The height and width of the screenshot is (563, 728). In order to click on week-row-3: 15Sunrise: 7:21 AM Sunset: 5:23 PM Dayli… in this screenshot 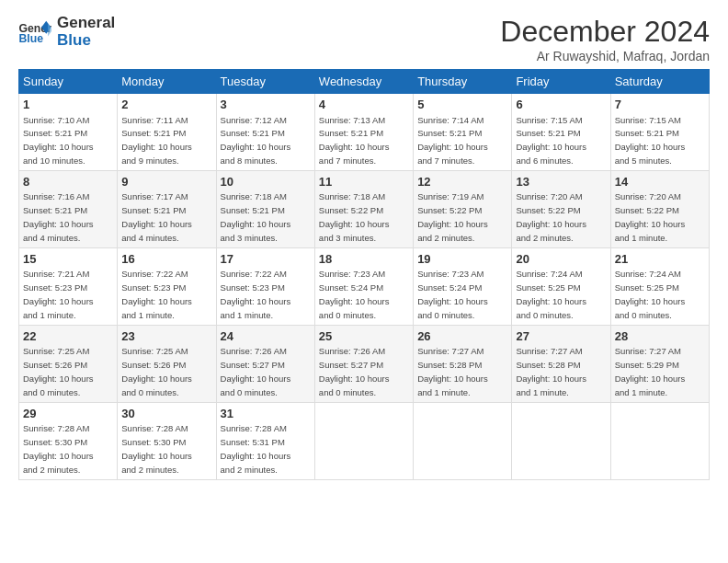, I will do `click(364, 286)`.